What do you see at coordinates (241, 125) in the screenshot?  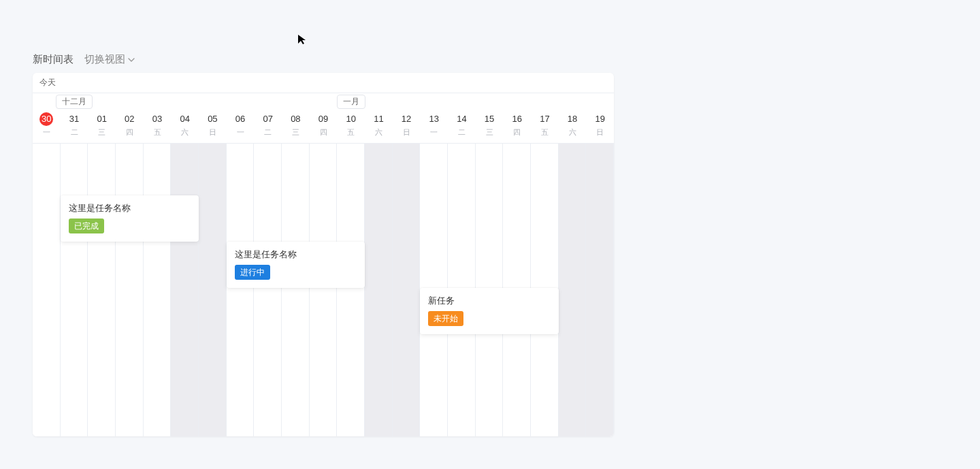 I see `day-header-cell: 06一` at bounding box center [241, 125].